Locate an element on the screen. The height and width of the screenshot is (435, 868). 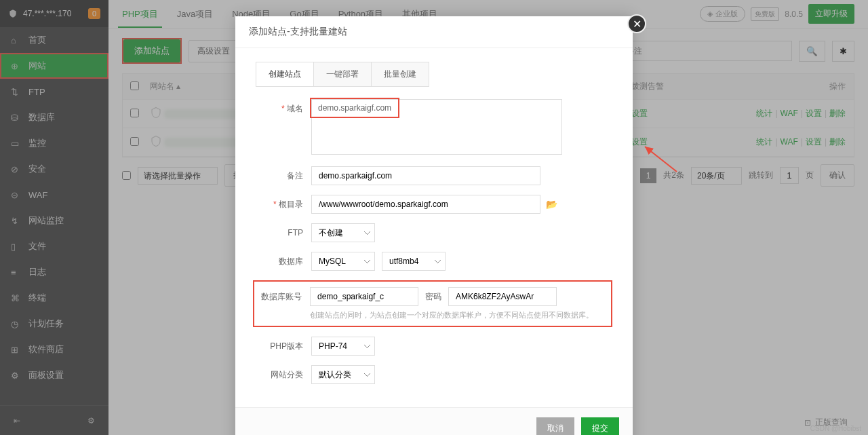
cancel-button: 取消 is located at coordinates (555, 426).